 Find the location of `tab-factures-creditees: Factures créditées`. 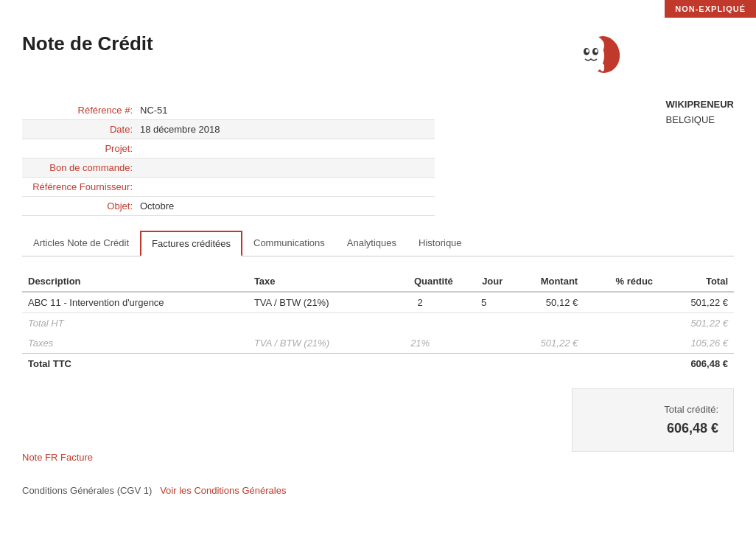

tab-factures-creditees: Factures créditées is located at coordinates (192, 243).